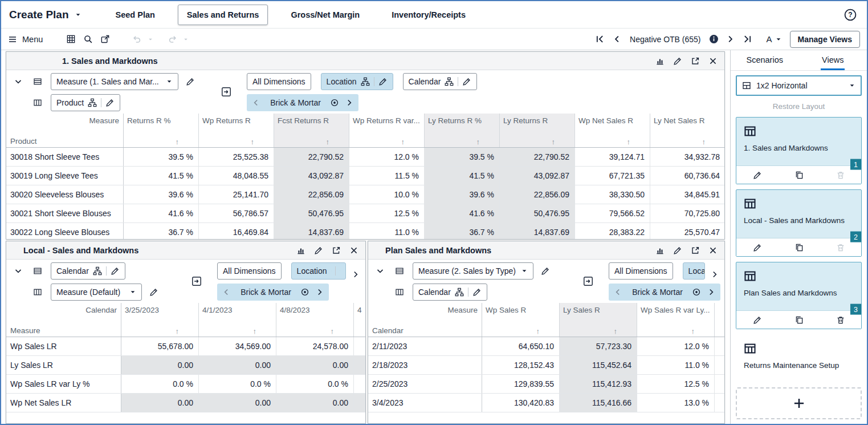 The width and height of the screenshot is (868, 425). What do you see at coordinates (841, 320) in the screenshot?
I see `delete-view-button` at bounding box center [841, 320].